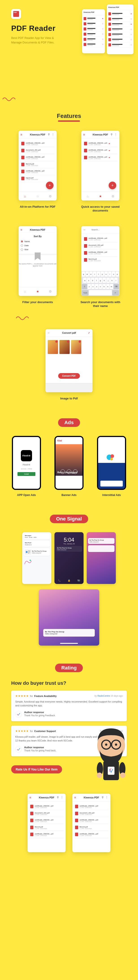 This screenshot has height=980, width=138. I want to click on doc-row: report.pdf1.2 MB • 10/01/2025, so click(38, 179).